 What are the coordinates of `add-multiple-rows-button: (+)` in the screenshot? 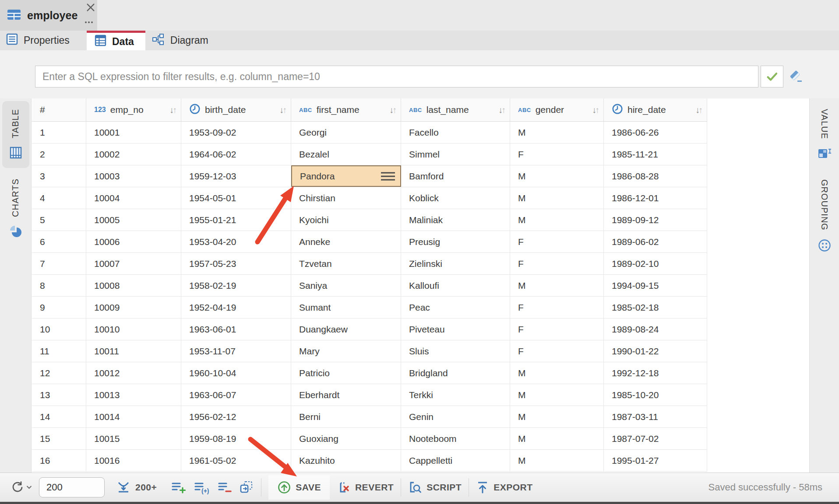 It's located at (202, 487).